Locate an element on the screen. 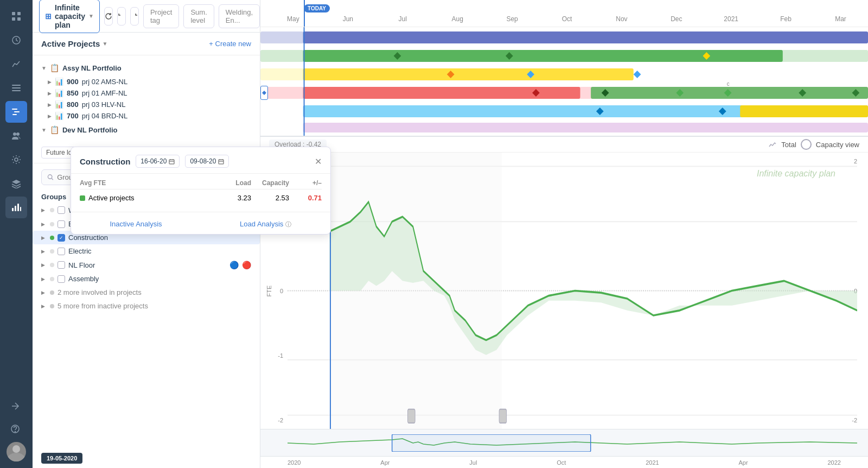 This screenshot has width=868, height=468. capacity-view-toggle is located at coordinates (806, 144).